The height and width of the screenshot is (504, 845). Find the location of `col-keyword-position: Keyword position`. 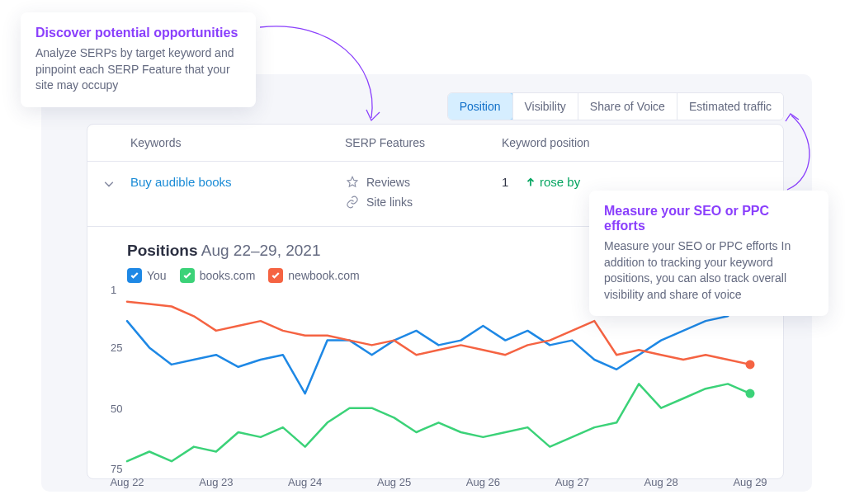

col-keyword-position: Keyword position is located at coordinates (642, 143).